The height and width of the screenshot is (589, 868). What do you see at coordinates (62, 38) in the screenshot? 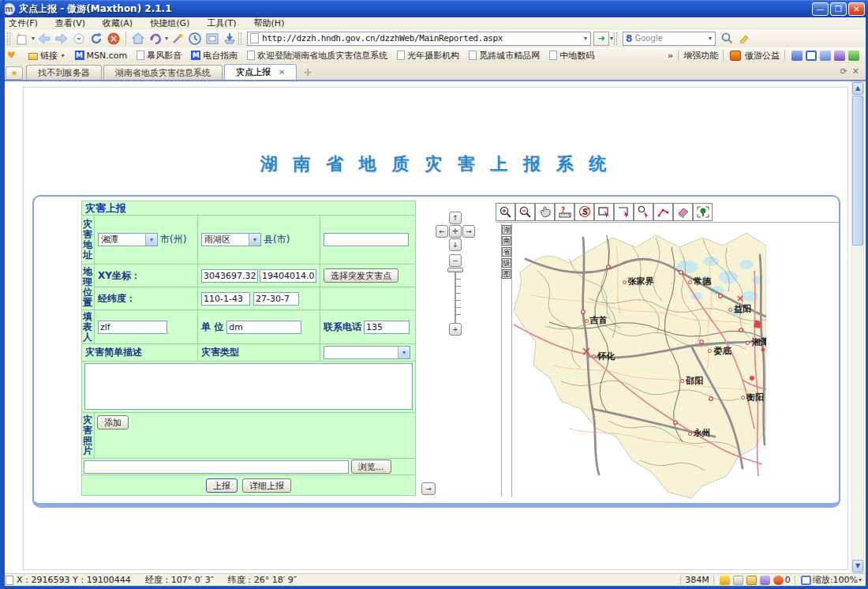
I see `forward-icon` at bounding box center [62, 38].